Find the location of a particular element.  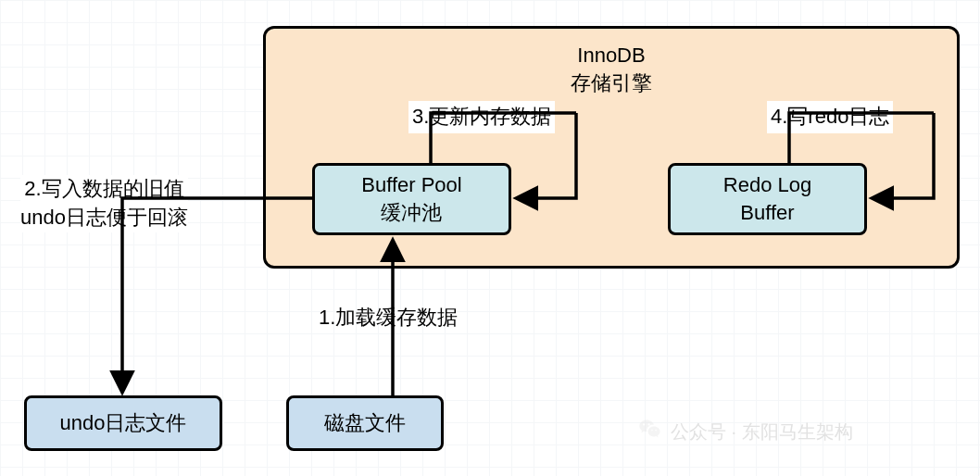

wechat-icon is located at coordinates (650, 432).